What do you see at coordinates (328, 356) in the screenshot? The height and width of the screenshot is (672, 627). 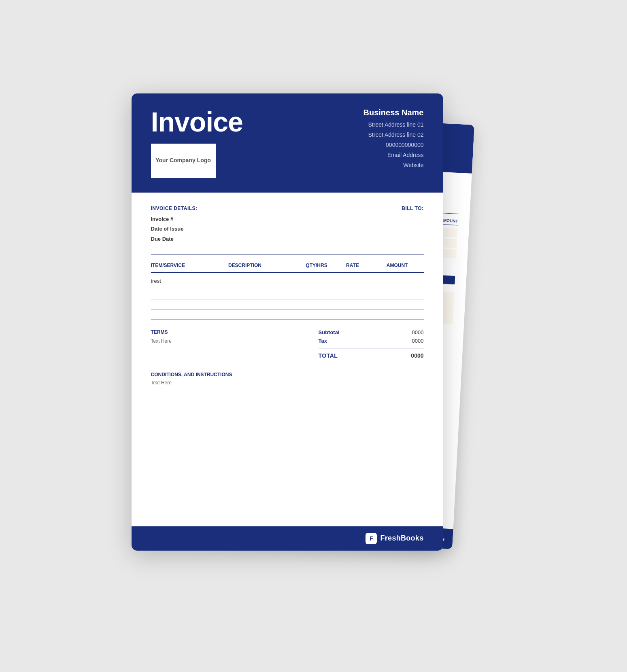 I see `grand-total-label: TOTAL` at bounding box center [328, 356].